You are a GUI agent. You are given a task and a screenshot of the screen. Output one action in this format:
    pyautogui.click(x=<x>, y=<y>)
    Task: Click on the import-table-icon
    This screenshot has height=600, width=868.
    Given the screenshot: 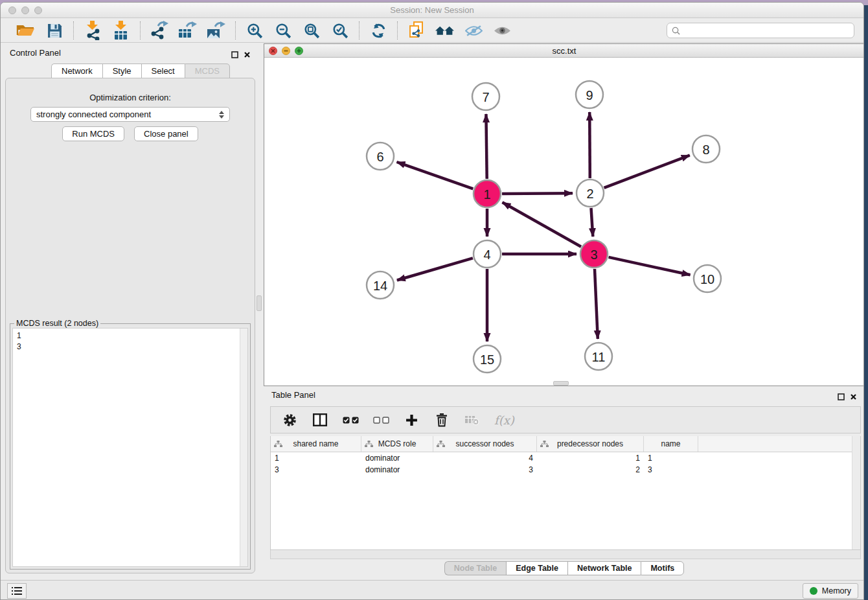 What is the action you would take?
    pyautogui.click(x=121, y=30)
    